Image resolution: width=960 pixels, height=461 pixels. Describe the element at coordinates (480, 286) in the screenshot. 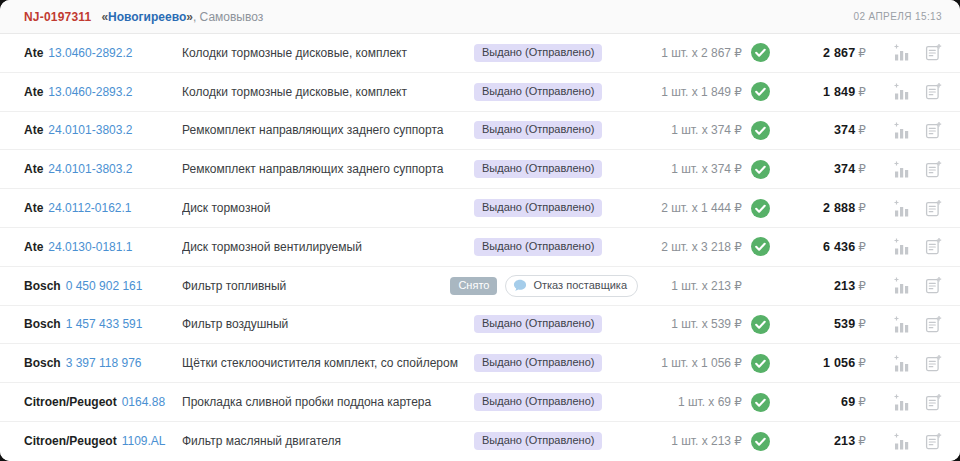

I see `table-row: Bosch0 450 902 161 Фильтр топливный Снят…` at that location.